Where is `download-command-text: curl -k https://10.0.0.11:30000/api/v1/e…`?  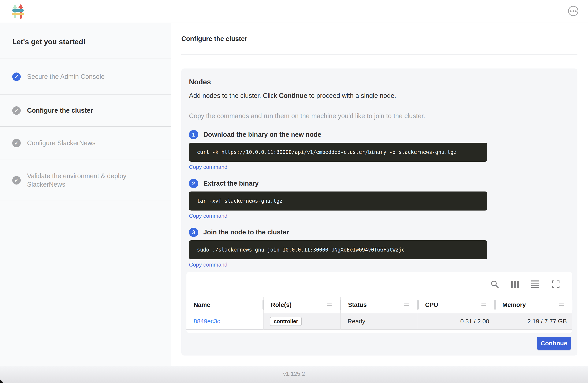
download-command-text: curl -k https://10.0.0.11:30000/api/v1/e… is located at coordinates (327, 152).